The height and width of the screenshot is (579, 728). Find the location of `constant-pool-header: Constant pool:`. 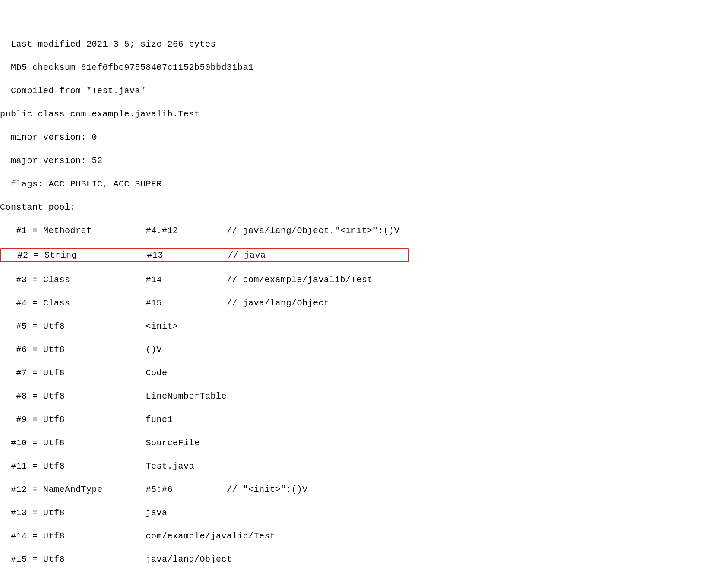

constant-pool-header: Constant pool: is located at coordinates (364, 207).